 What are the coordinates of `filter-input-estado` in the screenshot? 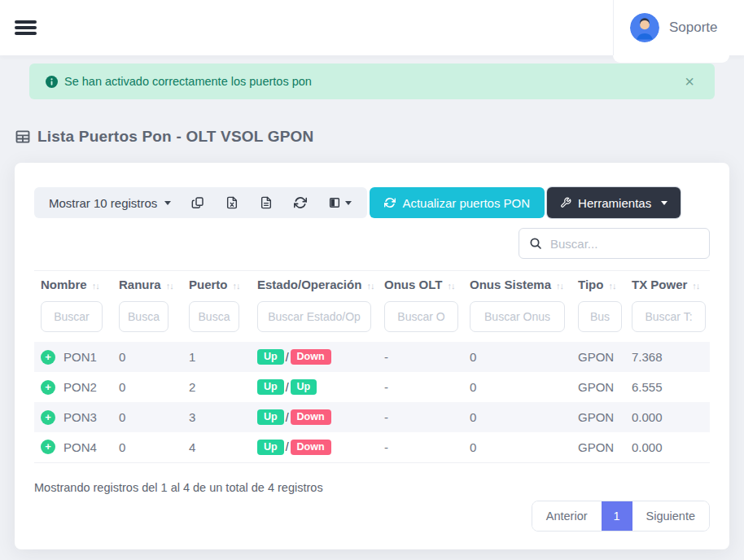 It's located at (314, 317).